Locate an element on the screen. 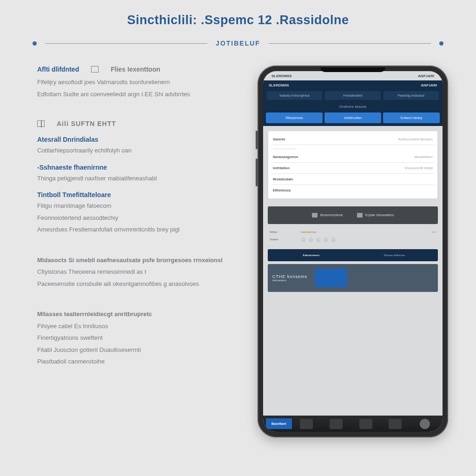  form-row-3-label: Imfritatiion is located at coordinates (281, 168).